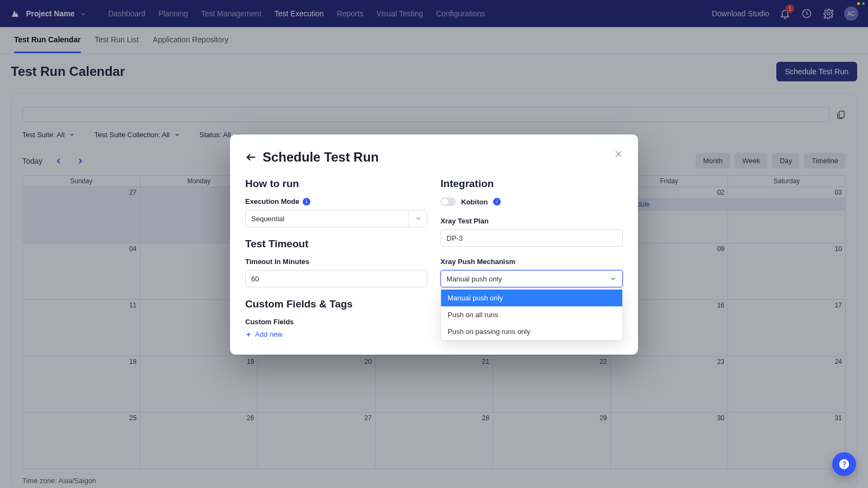  I want to click on push-option-manual: Manual push only, so click(532, 298).